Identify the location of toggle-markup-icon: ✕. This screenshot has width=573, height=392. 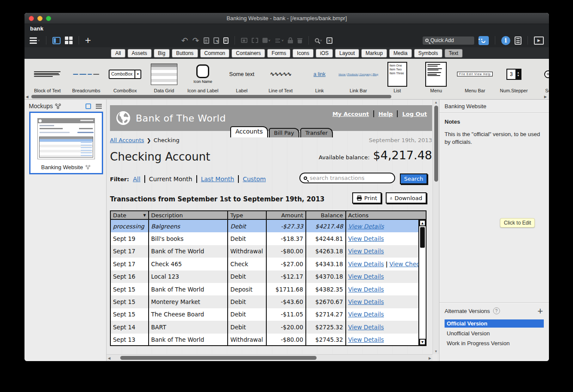
(329, 40).